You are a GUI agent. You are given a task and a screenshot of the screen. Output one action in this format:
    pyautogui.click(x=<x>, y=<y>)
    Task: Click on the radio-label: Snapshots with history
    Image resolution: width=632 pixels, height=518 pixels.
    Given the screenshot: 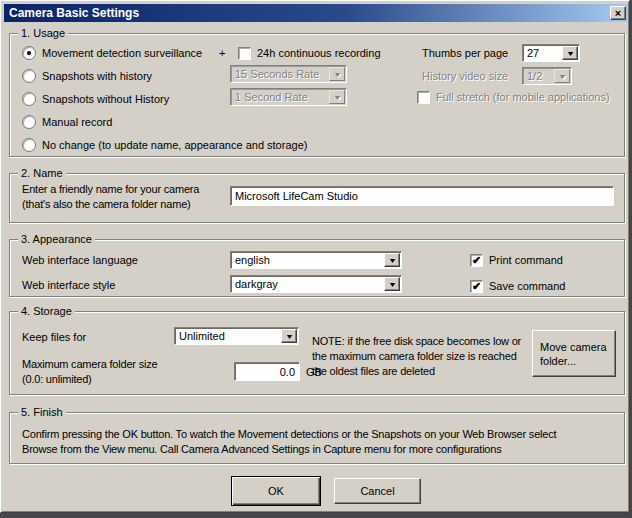 What is the action you would take?
    pyautogui.click(x=97, y=76)
    